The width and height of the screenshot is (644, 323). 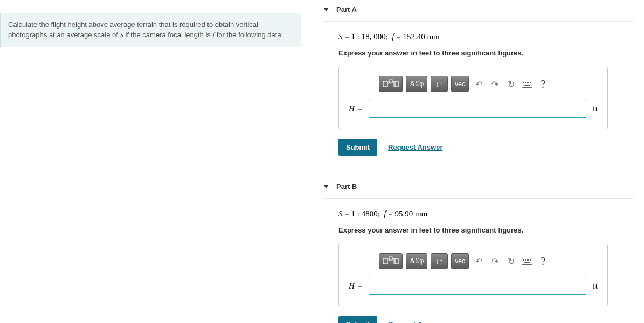 What do you see at coordinates (486, 53) in the screenshot?
I see `part-a-instruction: Express your answer in feet to three sig…` at bounding box center [486, 53].